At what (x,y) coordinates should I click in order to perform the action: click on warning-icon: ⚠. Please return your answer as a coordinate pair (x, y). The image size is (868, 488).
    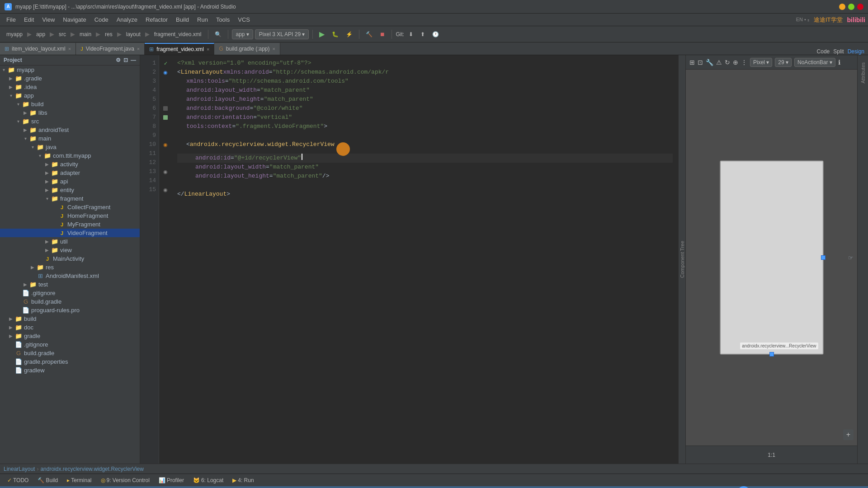
    Looking at the image, I should click on (719, 62).